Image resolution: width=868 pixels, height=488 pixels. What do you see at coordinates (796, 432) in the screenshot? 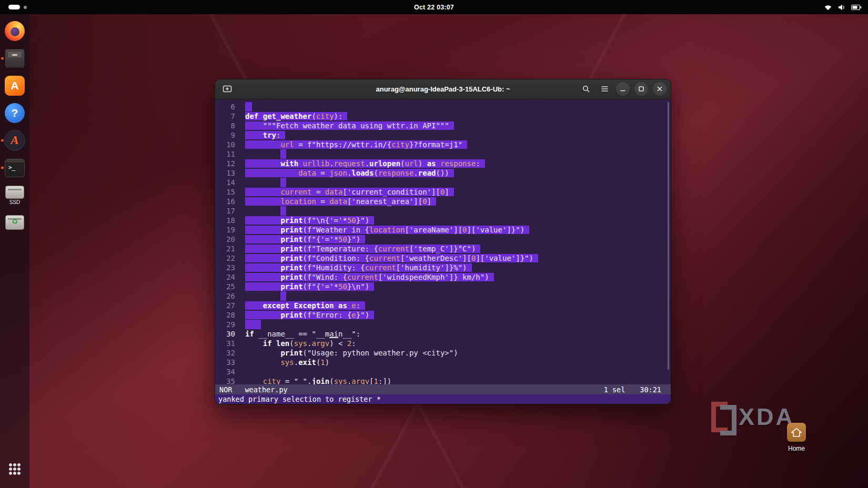
I see `home-folder-icon` at bounding box center [796, 432].